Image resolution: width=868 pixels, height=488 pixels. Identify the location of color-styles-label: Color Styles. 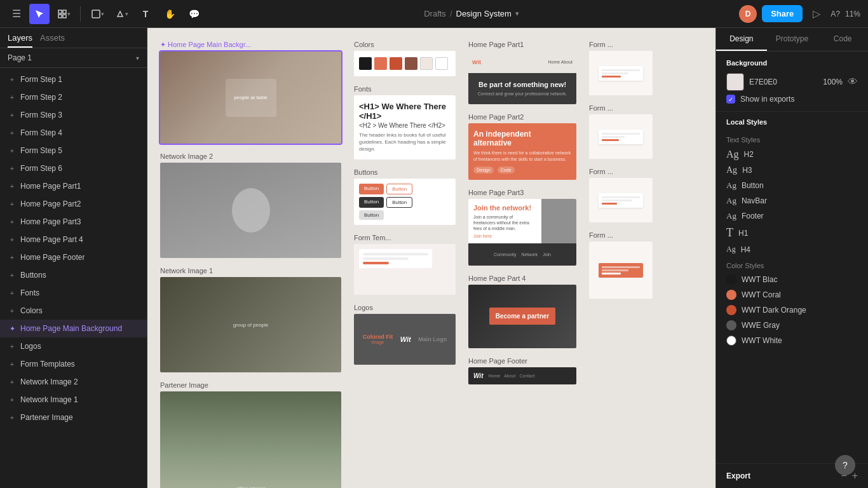
(792, 264).